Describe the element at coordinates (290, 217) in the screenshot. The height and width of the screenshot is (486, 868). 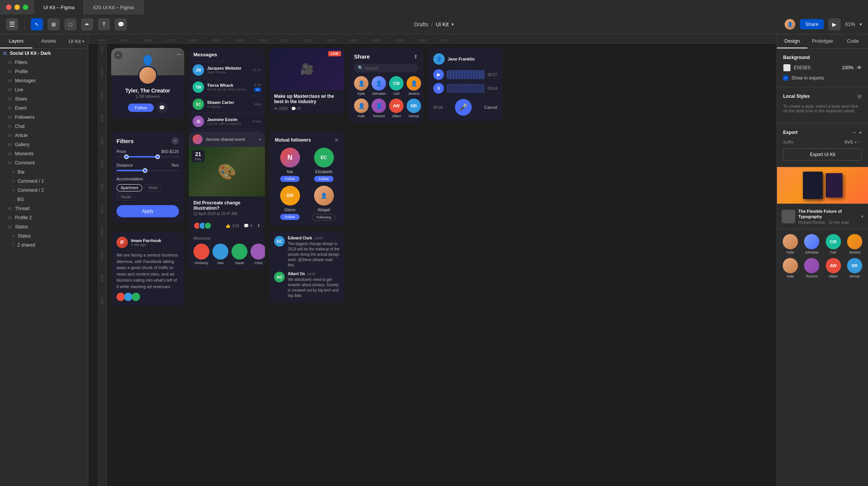
I see `follow-glenn-btn: Follow` at that location.